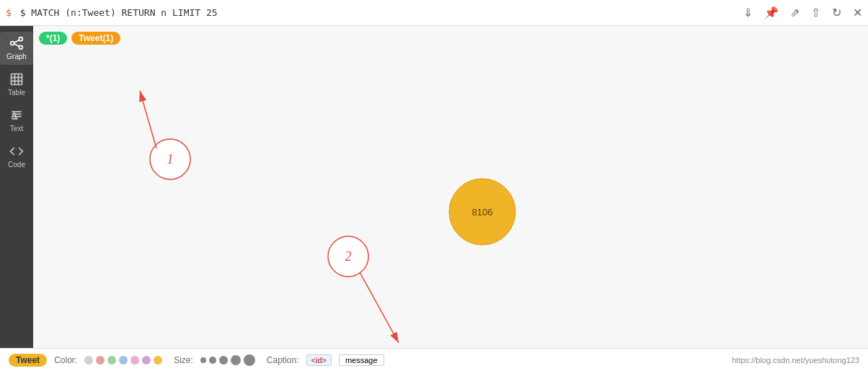 The height and width of the screenshot is (371, 868). What do you see at coordinates (17, 92) in the screenshot?
I see `table-label: Table` at bounding box center [17, 92].